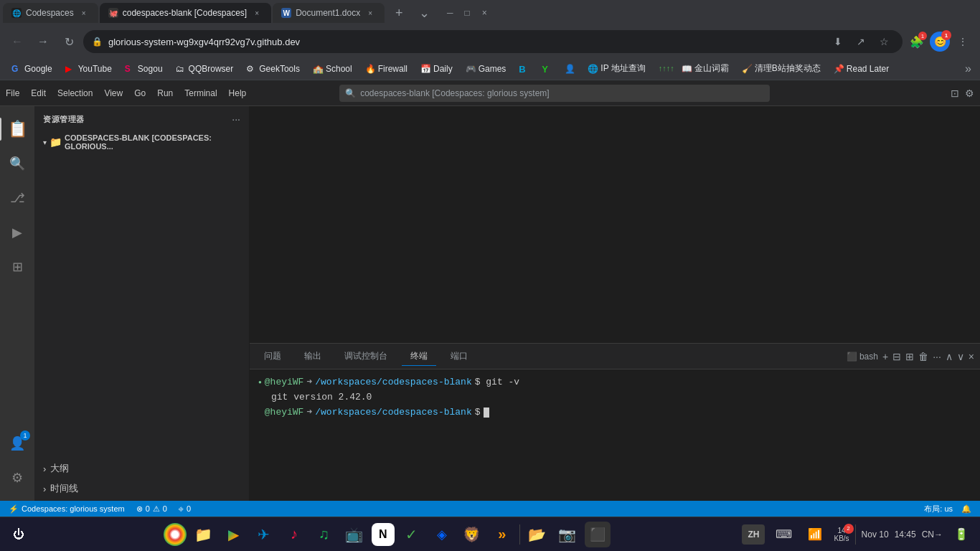  Describe the element at coordinates (969, 69) in the screenshot. I see `bookmarks-overflow-button: »` at that location.